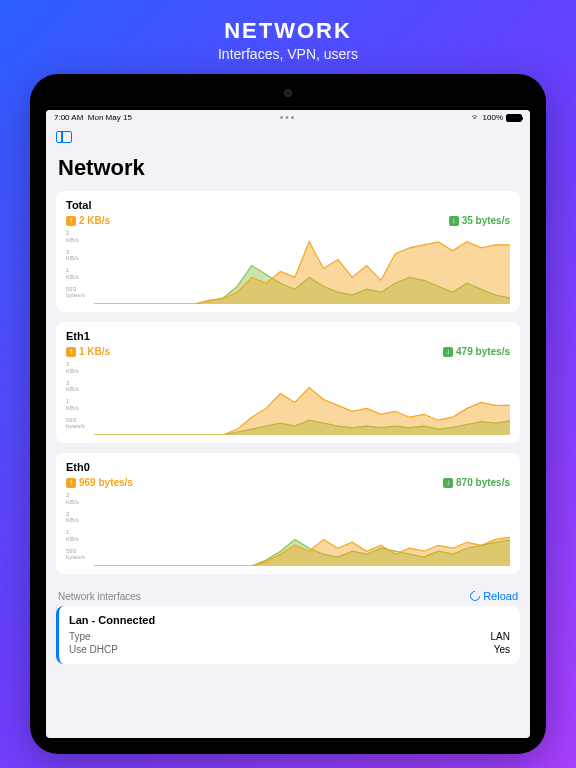 The height and width of the screenshot is (768, 576). I want to click on status-date: Mon May 15, so click(110, 118).